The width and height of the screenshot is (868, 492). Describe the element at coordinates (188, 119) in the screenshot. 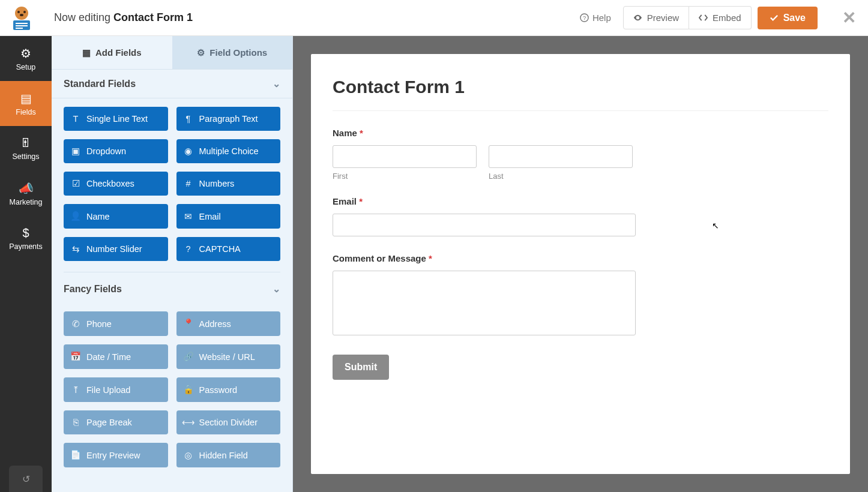

I see `field-icon: ¶` at that location.